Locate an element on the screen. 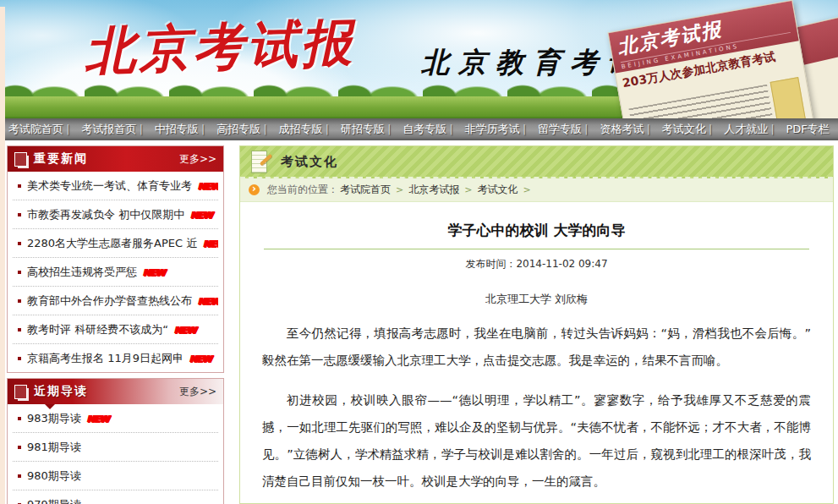 The width and height of the screenshot is (838, 504). digest-list-item: 983期导读 NEW is located at coordinates (115, 419).